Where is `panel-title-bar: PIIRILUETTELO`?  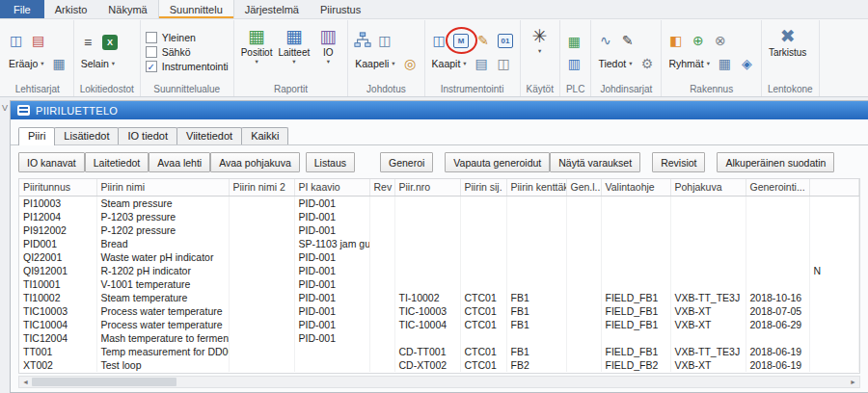
panel-title-bar: PIIRILUETTELO is located at coordinates (440, 110).